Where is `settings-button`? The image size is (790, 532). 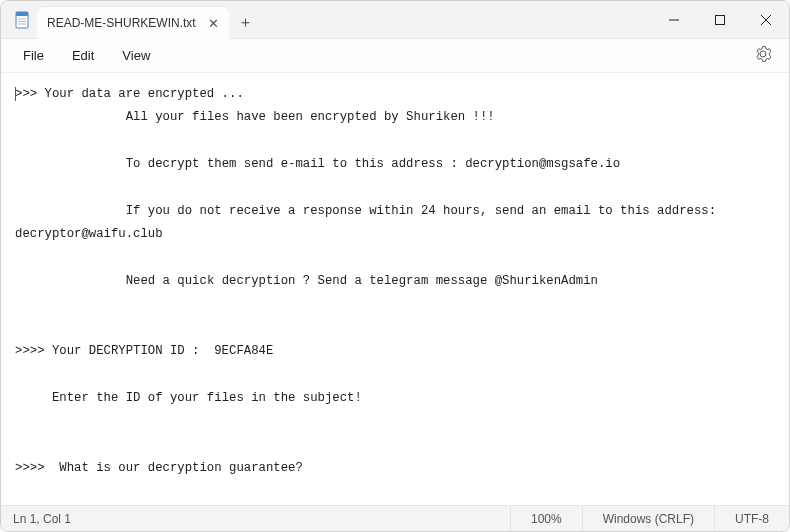
settings-button is located at coordinates (763, 56).